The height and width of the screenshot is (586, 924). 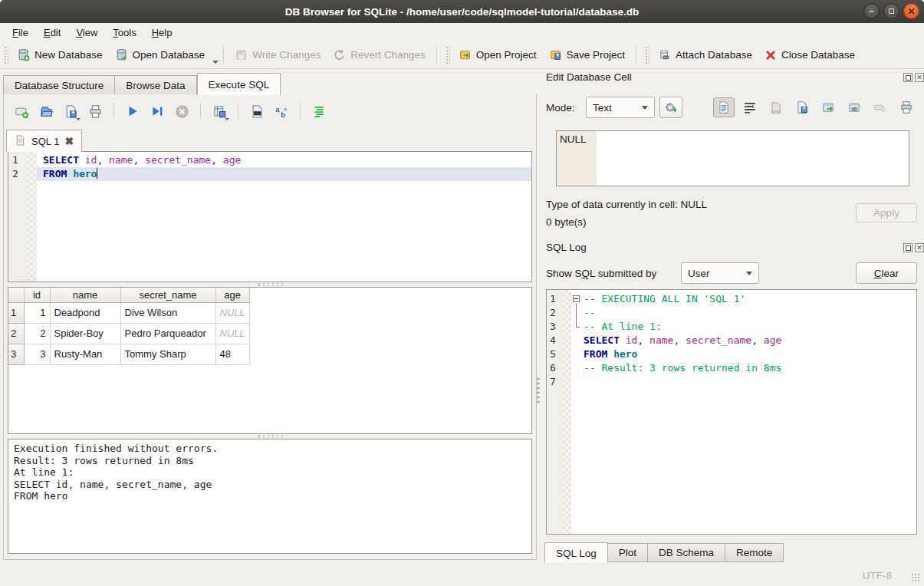 I want to click on tab-execute-sql: Execute SQL, so click(x=239, y=84).